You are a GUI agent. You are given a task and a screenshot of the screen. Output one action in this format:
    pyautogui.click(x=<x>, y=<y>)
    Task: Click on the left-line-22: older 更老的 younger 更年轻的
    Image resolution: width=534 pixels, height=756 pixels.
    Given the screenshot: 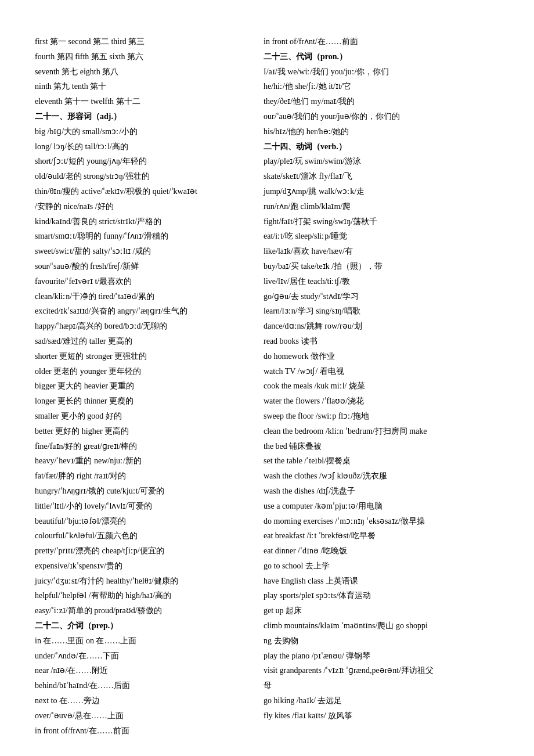 What is the action you would take?
    pyautogui.click(x=140, y=372)
    